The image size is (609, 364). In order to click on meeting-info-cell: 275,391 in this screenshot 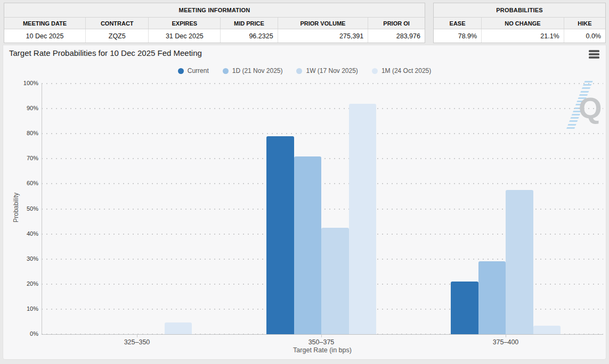, I will do `click(323, 36)`.